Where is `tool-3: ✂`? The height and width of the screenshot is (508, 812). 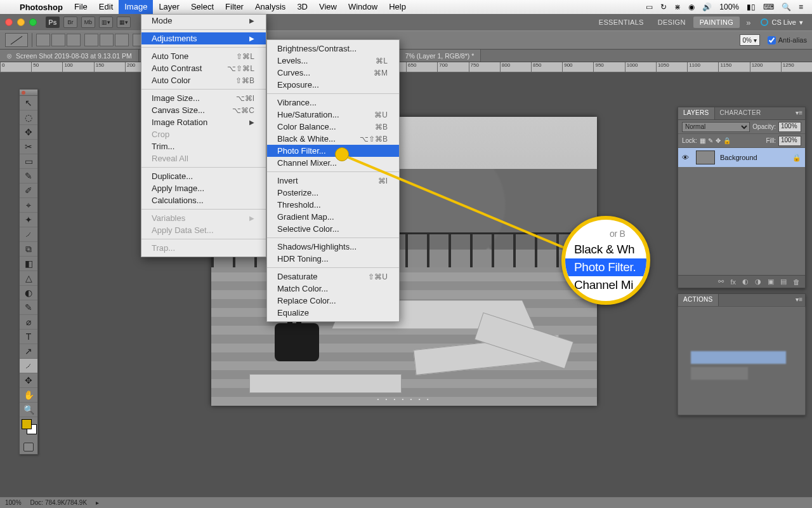 tool-3: ✂ is located at coordinates (29, 147).